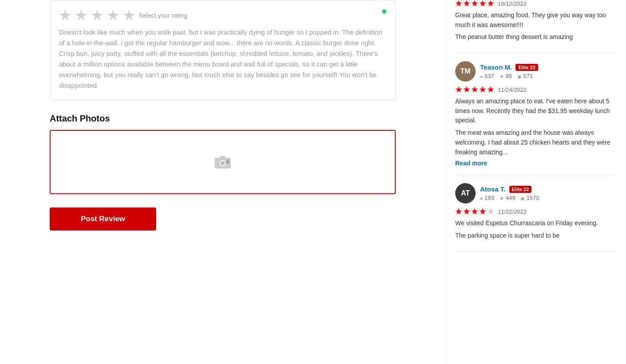 The image size is (626, 364). I want to click on atosa-name: Atosa T., so click(493, 189).